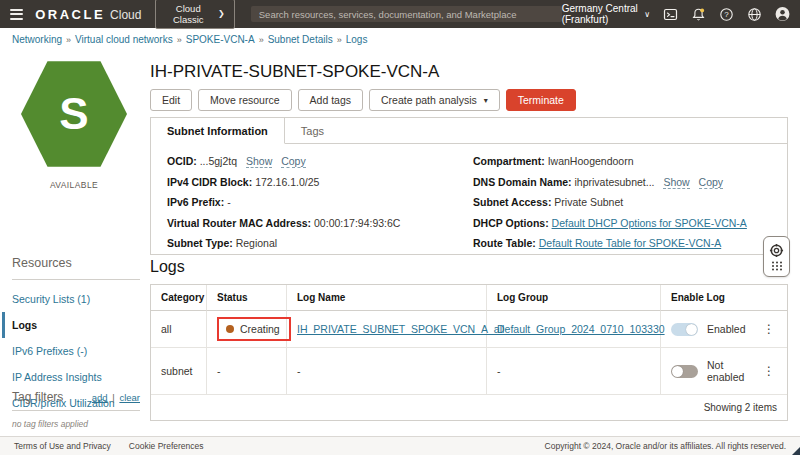  Describe the element at coordinates (509, 161) in the screenshot. I see `compartment-label: Compartment:` at that location.